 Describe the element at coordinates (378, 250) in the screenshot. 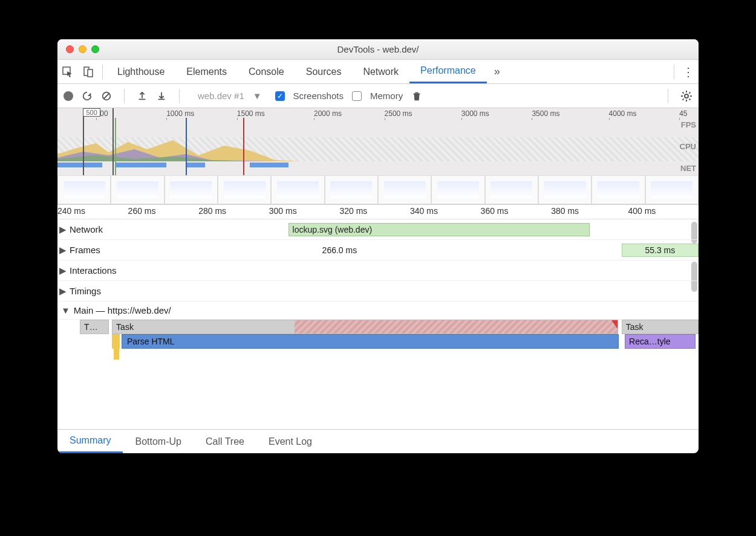

I see `track-frames: ▶ Frames 266.0 ms 55.3 ms` at that location.